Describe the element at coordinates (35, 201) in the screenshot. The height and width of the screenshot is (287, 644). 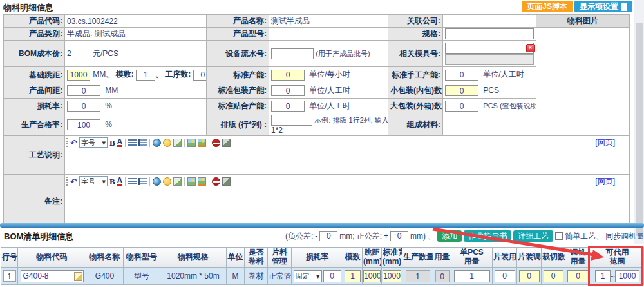
I see `remark-label: 备注:` at that location.